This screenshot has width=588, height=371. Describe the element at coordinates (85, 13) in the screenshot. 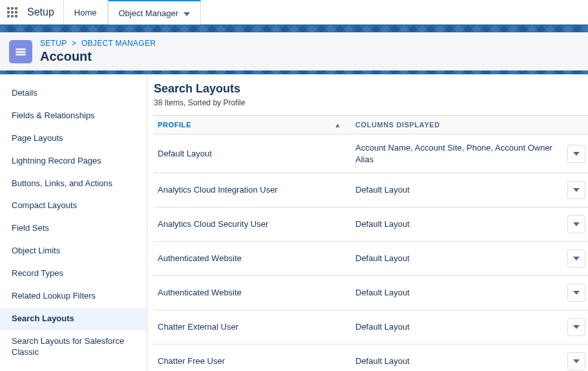

I see `nav-tab-label: Home` at that location.